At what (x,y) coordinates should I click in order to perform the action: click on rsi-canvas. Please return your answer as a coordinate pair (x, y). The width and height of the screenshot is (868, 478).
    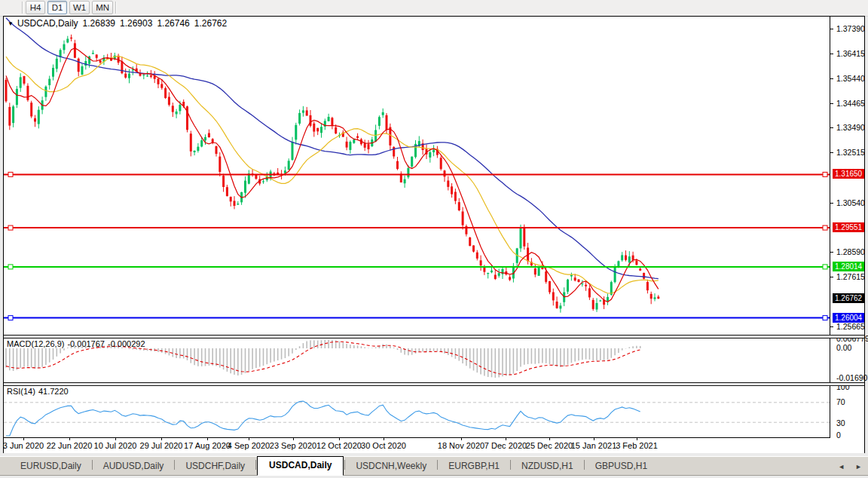
    Looking at the image, I should click on (417, 412).